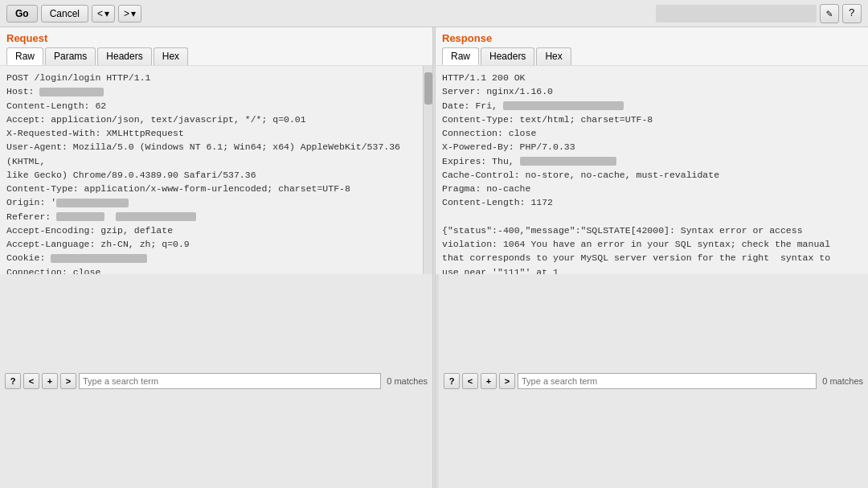 The width and height of the screenshot is (868, 488). Describe the element at coordinates (100, 14) in the screenshot. I see `back-icon: <` at that location.